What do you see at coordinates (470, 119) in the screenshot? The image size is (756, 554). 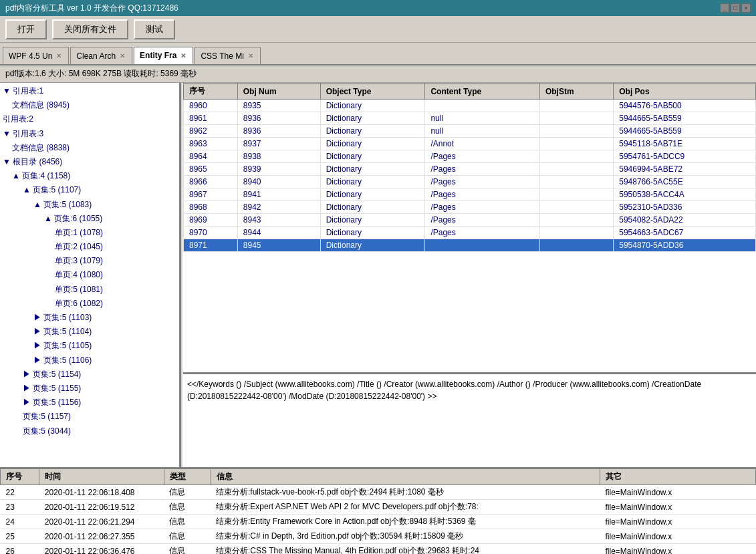 I see `table-row: 89618936Dictionarynull5944665-5AB559` at bounding box center [470, 119].